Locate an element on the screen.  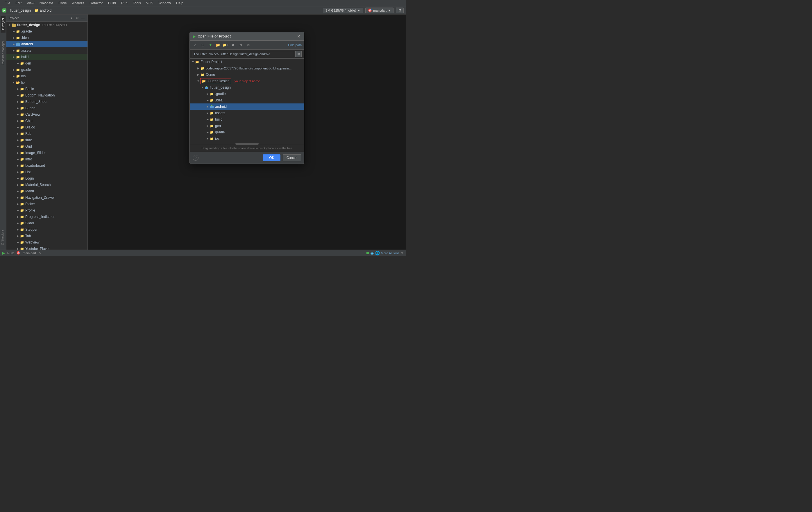
tree-item-intro: ▶ 📁 intro is located at coordinates (47, 159).